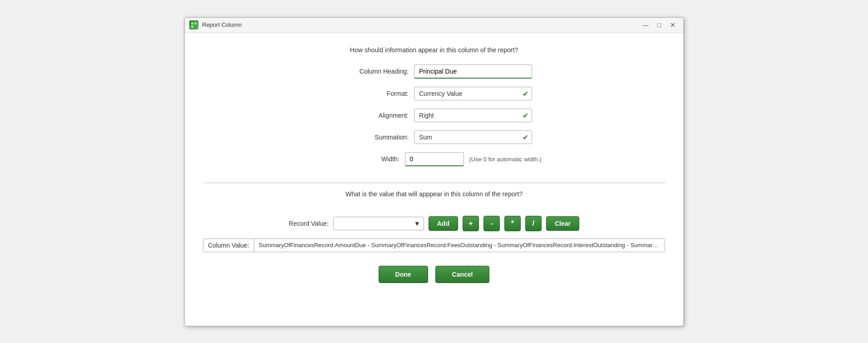 This screenshot has width=868, height=343. Describe the element at coordinates (372, 137) in the screenshot. I see `summation-label: Summation:` at that location.